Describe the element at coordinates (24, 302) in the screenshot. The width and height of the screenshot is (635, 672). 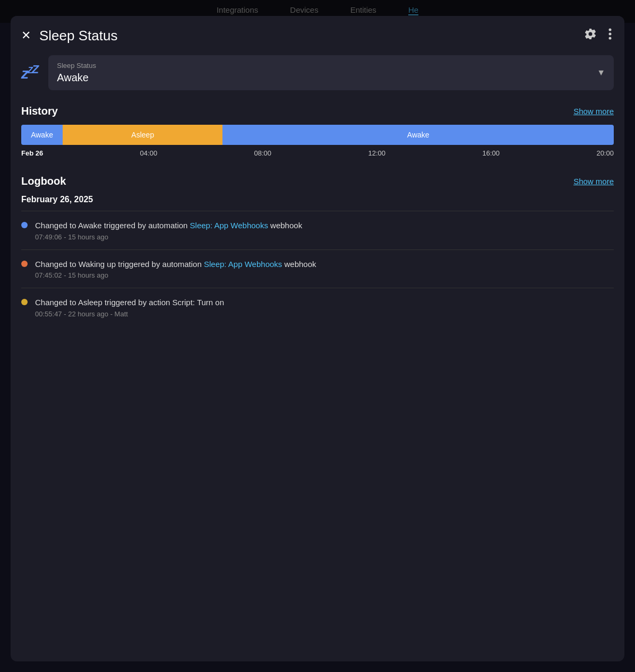
I see `entry-dot-yellow` at that location.